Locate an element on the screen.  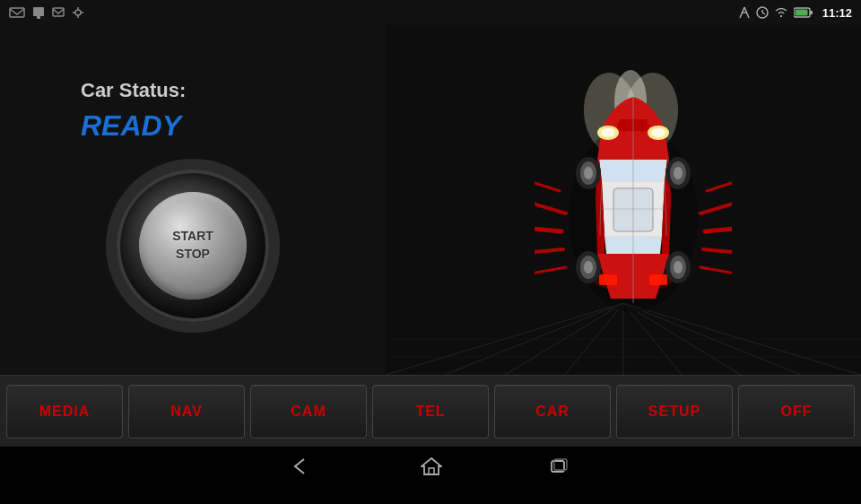
recents-icon is located at coordinates (560, 466).